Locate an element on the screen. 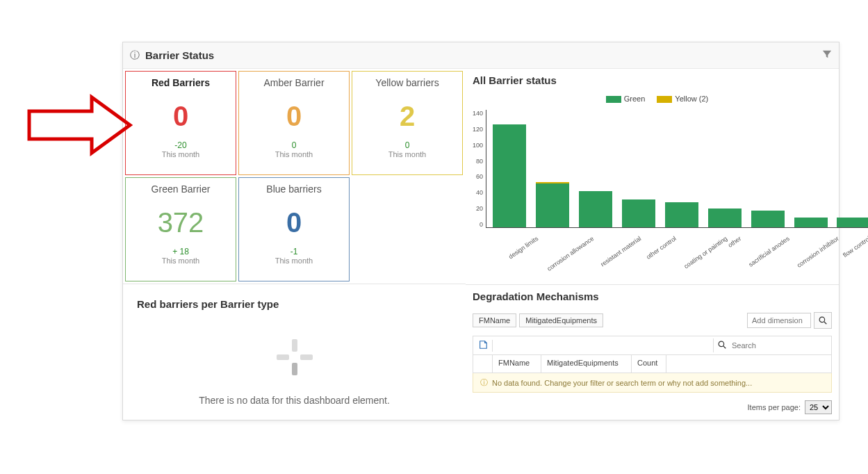 Image resolution: width=868 pixels, height=474 pixels. no-data-icon is located at coordinates (295, 359).